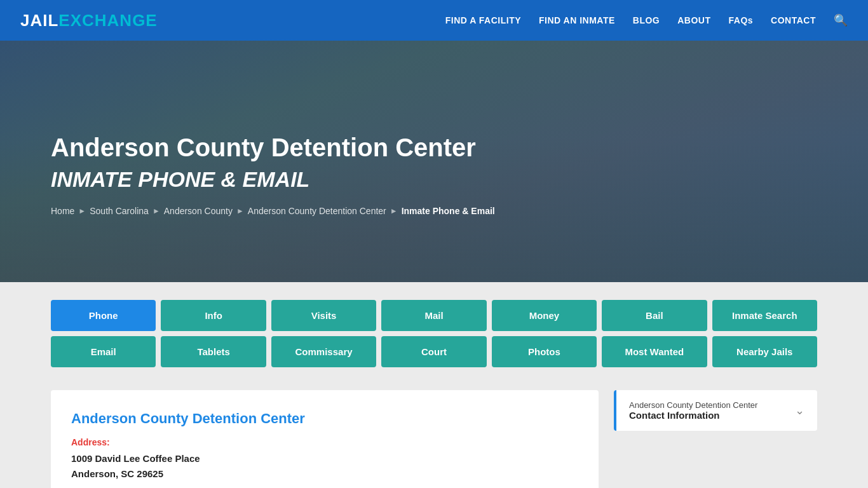 Image resolution: width=868 pixels, height=488 pixels. I want to click on tab-bail: Bail, so click(654, 315).